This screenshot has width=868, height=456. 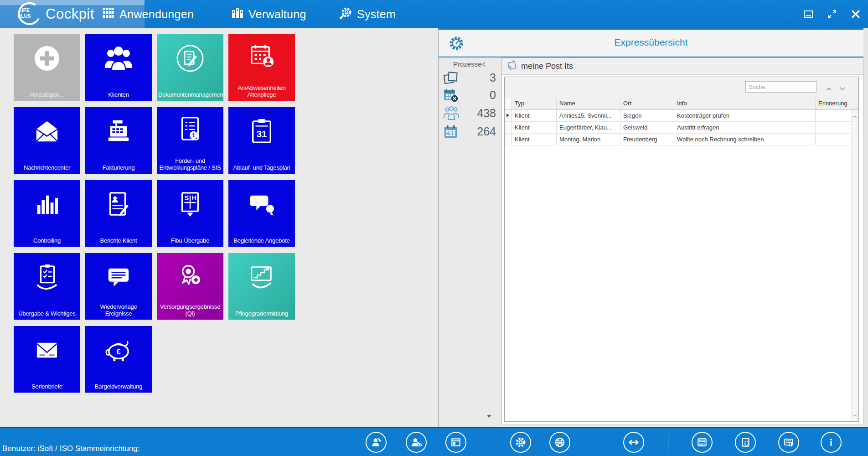 I want to click on prozesse-count: 264, so click(x=486, y=131).